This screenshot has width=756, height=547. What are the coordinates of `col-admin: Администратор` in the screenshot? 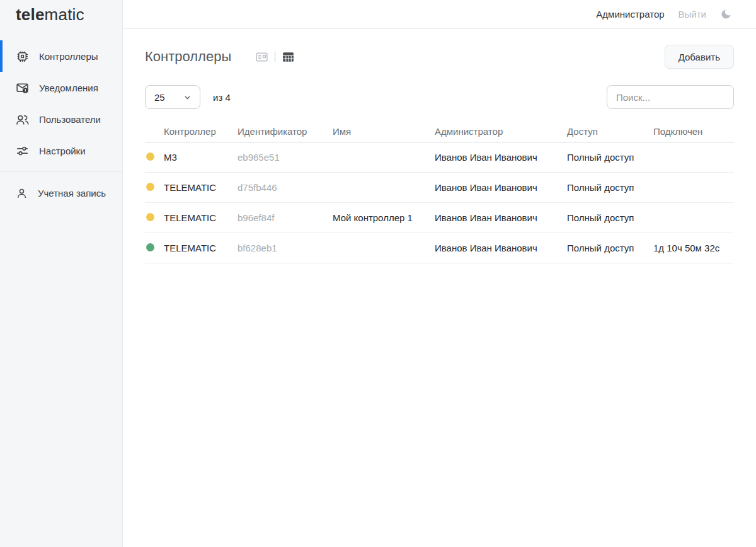 It's located at (501, 131).